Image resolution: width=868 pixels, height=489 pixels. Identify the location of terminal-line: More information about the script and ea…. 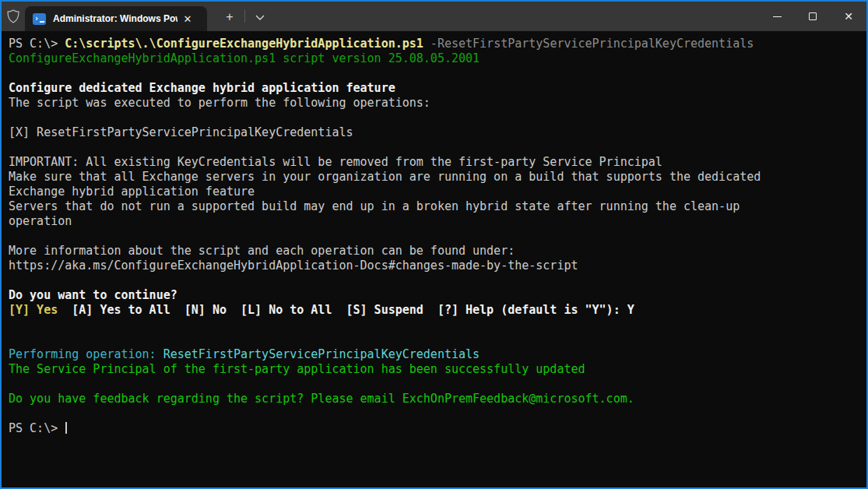
(436, 251).